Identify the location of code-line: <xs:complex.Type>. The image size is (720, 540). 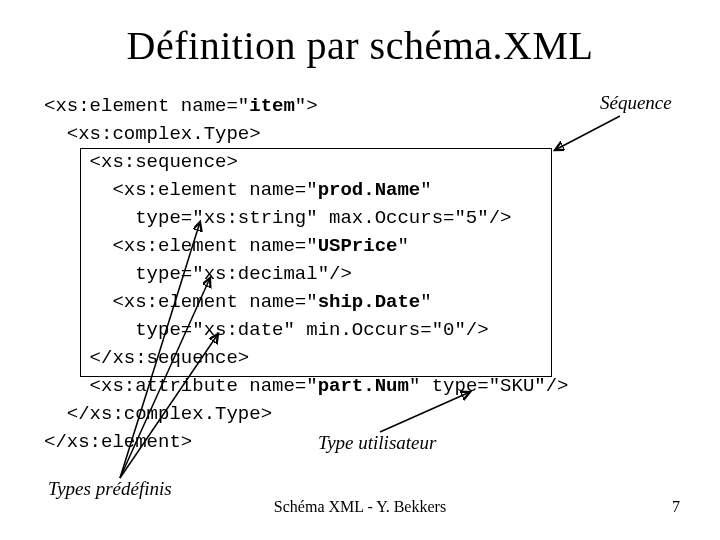
(152, 134).